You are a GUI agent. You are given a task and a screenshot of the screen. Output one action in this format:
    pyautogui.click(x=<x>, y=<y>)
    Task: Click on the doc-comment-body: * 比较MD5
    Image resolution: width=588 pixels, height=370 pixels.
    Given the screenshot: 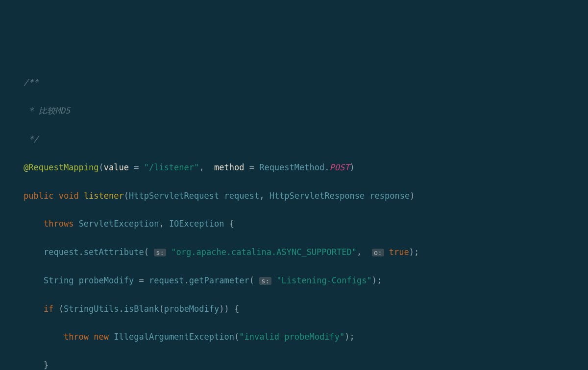 What is the action you would take?
    pyautogui.click(x=294, y=111)
    